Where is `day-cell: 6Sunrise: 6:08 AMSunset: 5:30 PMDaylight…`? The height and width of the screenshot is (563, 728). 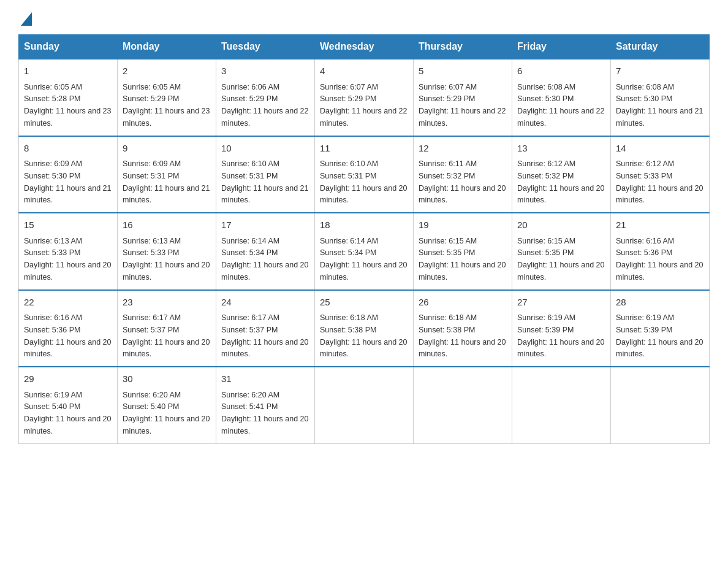
day-cell: 6Sunrise: 6:08 AMSunset: 5:30 PMDaylight… is located at coordinates (561, 98).